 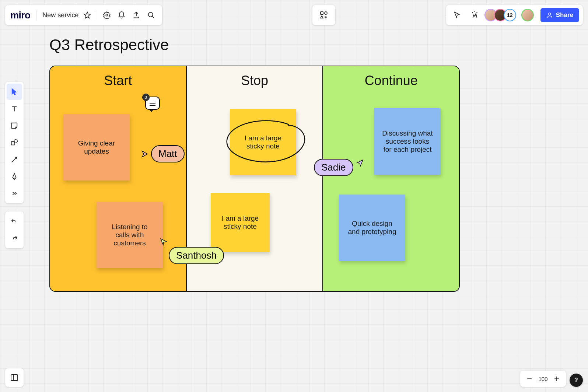 I want to click on cursor-mode-icon, so click(x=457, y=15).